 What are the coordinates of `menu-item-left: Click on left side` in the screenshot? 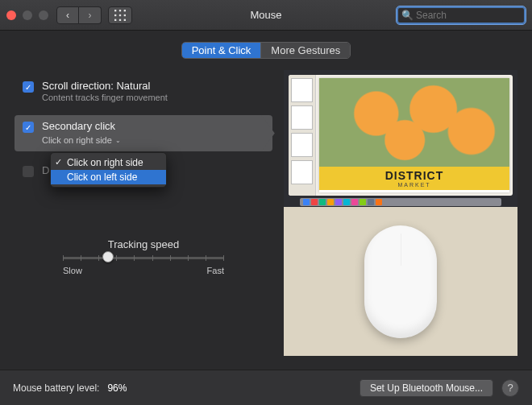 It's located at (108, 177).